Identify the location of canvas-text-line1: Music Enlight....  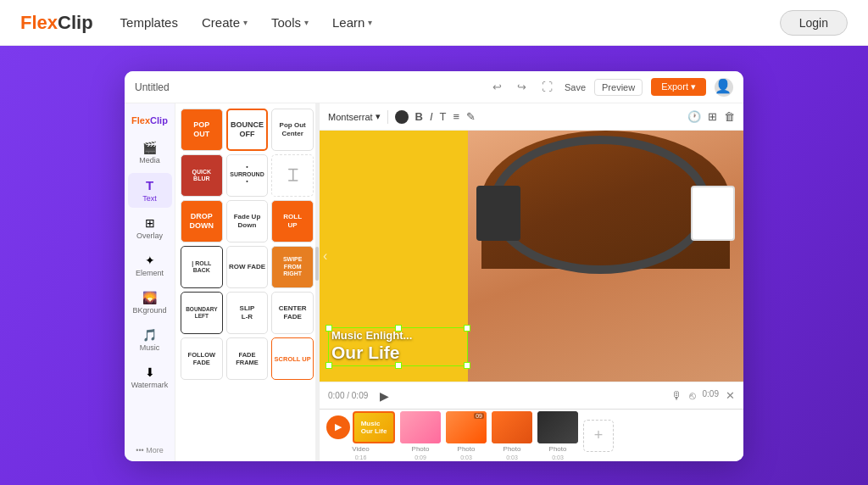
(371, 336).